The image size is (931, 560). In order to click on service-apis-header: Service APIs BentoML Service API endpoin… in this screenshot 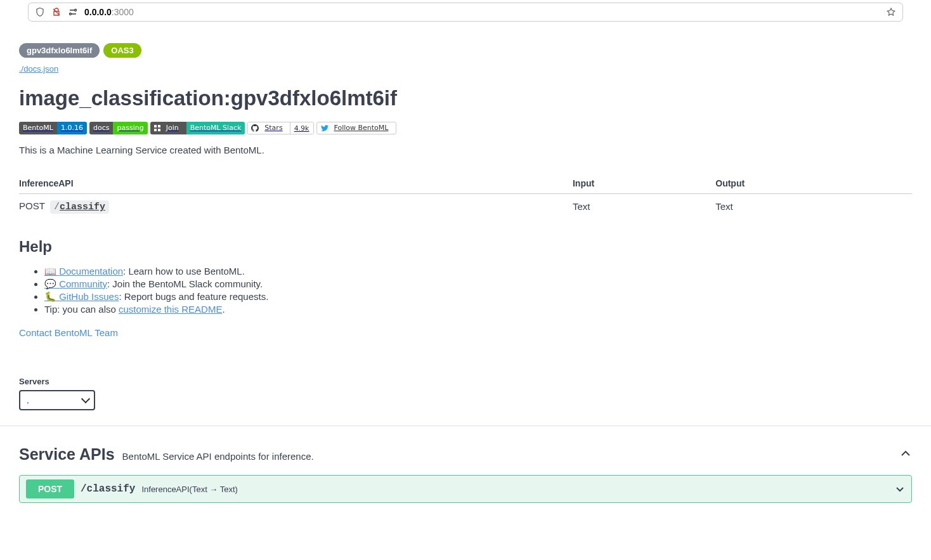, I will do `click(466, 454)`.